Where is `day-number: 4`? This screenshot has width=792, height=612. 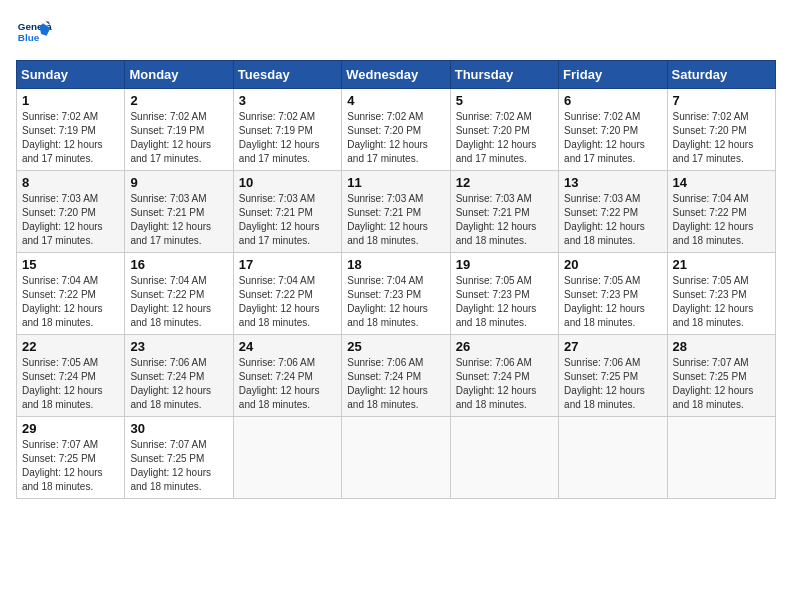 day-number: 4 is located at coordinates (396, 100).